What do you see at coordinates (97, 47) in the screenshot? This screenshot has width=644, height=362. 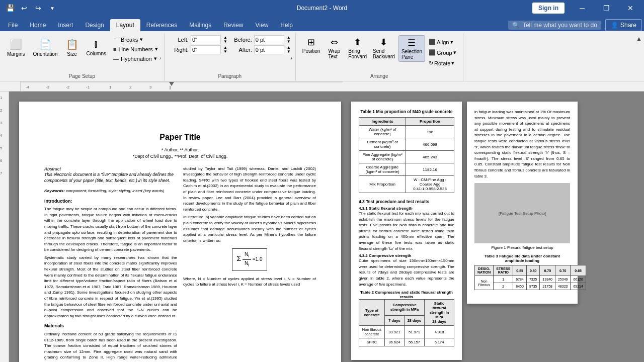 I see `columns-button: ⫿ Columns` at bounding box center [97, 47].